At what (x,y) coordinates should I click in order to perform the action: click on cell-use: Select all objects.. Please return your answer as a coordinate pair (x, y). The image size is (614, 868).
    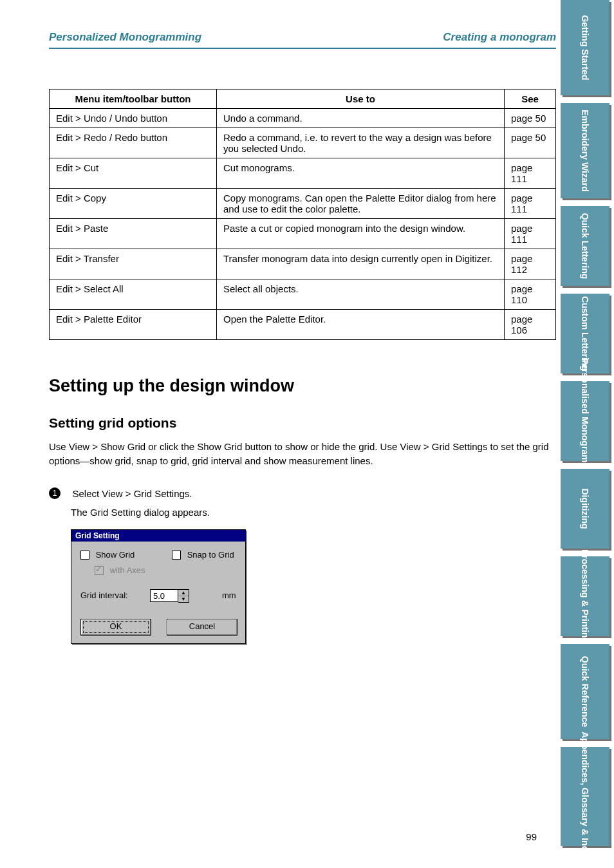
    Looking at the image, I should click on (360, 295).